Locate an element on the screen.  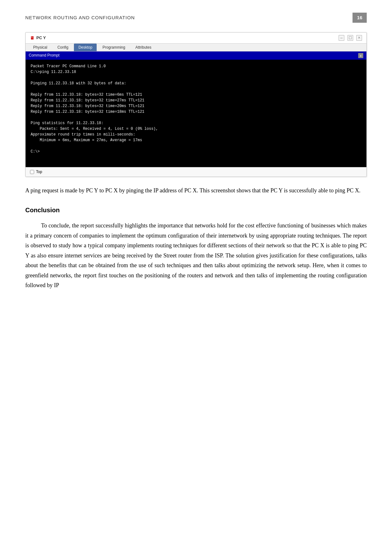
page-title: NETWORK ROUTING AND CONFIGURATION is located at coordinates (80, 18).